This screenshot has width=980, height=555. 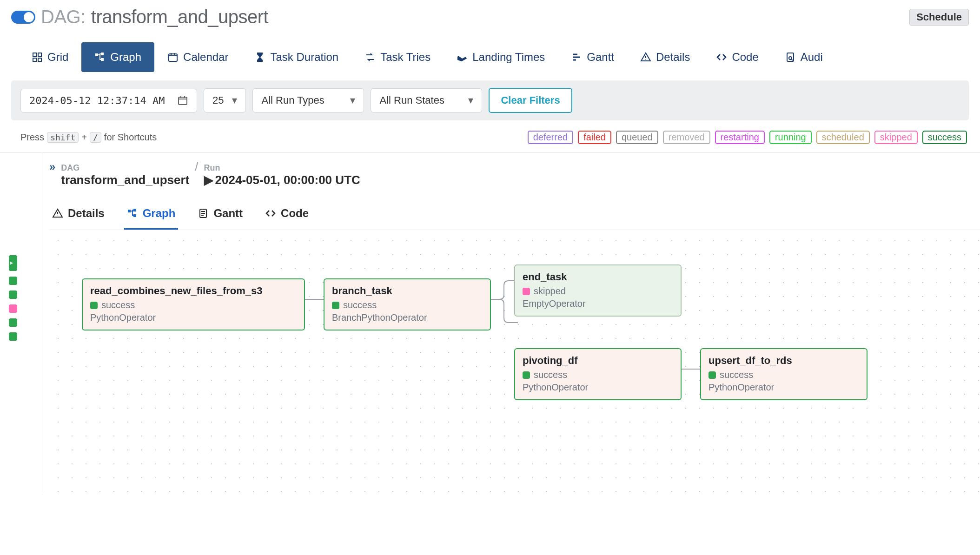 I want to click on legend-removed: removed, so click(x=687, y=138).